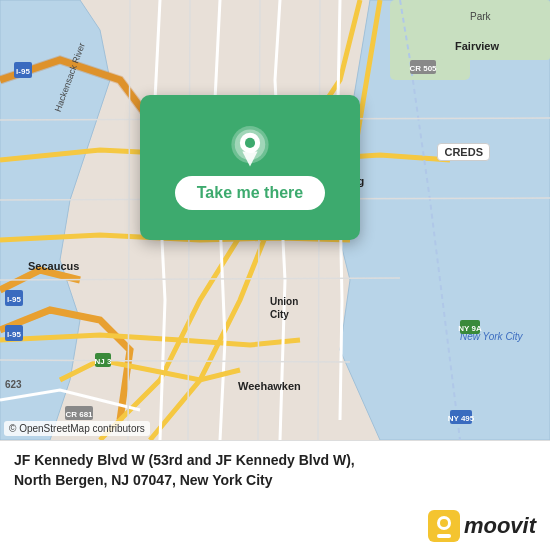 This screenshot has height=550, width=550. Describe the element at coordinates (270, 386) in the screenshot. I see `svg-text: Weehawken` at that location.